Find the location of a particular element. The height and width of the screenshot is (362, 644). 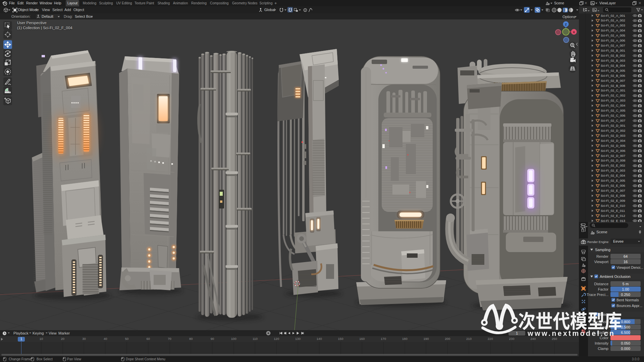

svg-text: Sci-Fi_02_C_001 is located at coordinates (613, 90).